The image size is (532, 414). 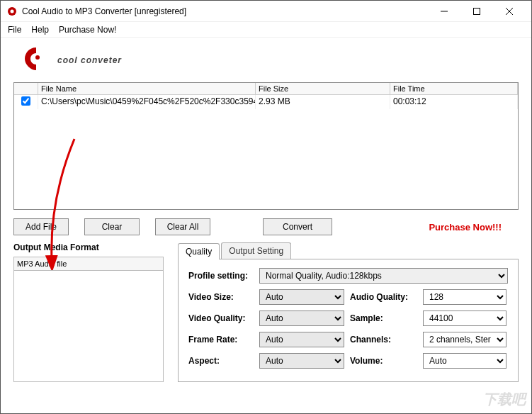 I want to click on maximize-button, so click(x=477, y=11).